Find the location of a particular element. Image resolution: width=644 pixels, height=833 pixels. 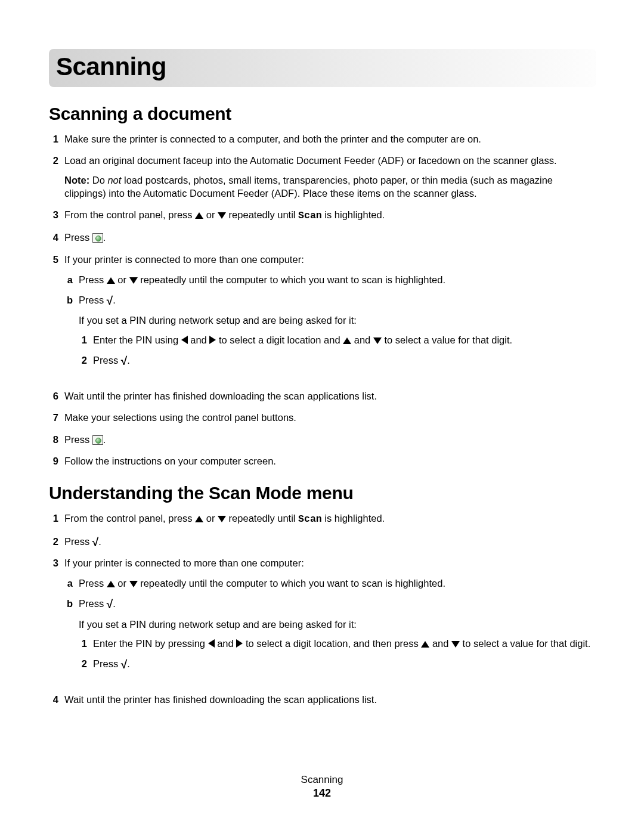

item-text: Make sure the printer is connected to a … is located at coordinates (330, 139).